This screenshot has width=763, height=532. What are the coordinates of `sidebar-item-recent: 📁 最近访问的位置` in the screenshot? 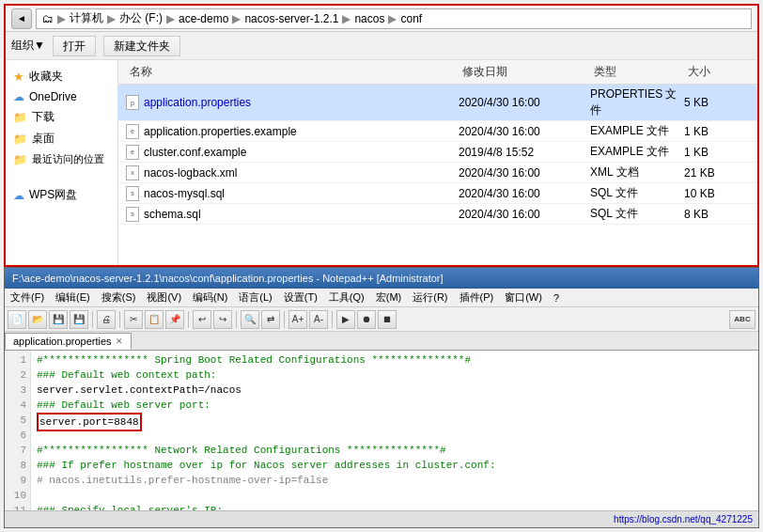 It's located at (62, 160).